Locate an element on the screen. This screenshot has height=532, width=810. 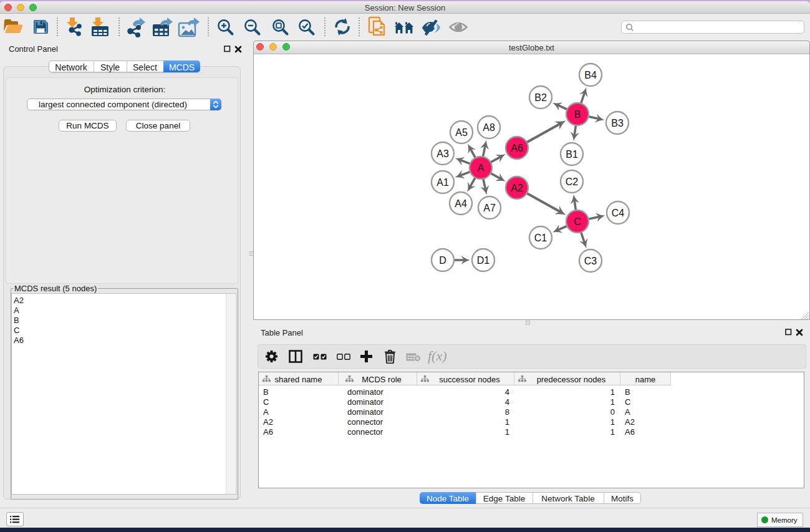
svg-text: B1 is located at coordinates (572, 155).